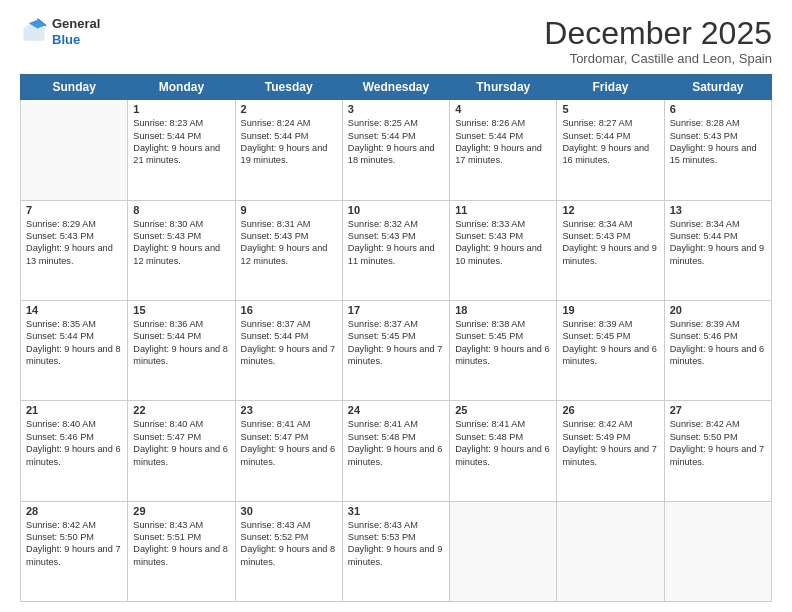 The height and width of the screenshot is (612, 792). Describe the element at coordinates (396, 88) in the screenshot. I see `col-wednesday: Wednesday` at that location.